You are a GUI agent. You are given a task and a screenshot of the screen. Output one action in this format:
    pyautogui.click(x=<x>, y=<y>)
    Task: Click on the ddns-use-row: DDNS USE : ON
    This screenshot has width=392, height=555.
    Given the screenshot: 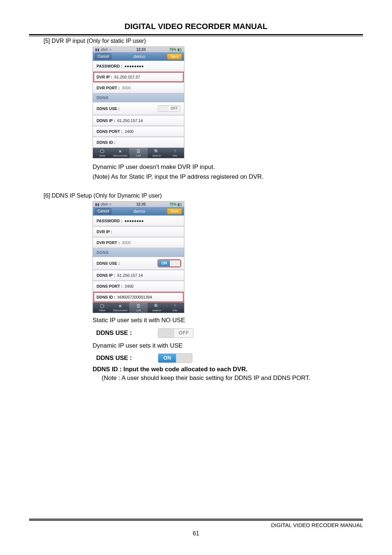 What is the action you would take?
    pyautogui.click(x=139, y=263)
    